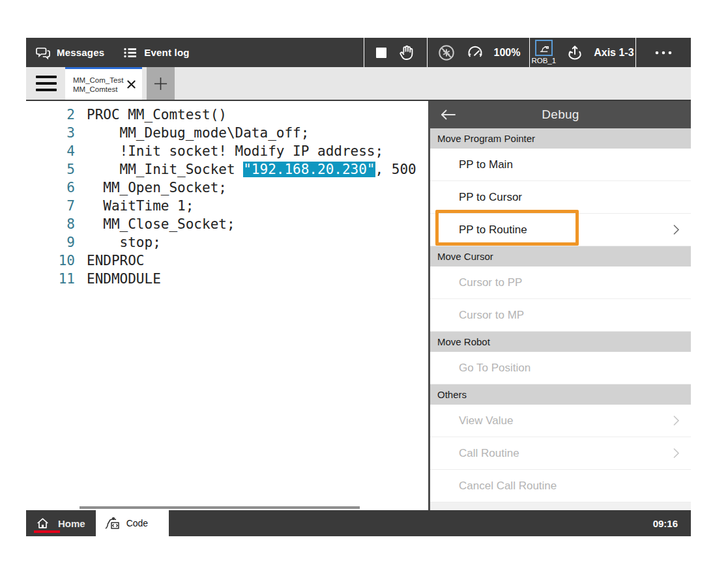  What do you see at coordinates (561, 138) in the screenshot?
I see `section-header-move-program-pointer: Move Program Pointer` at bounding box center [561, 138].